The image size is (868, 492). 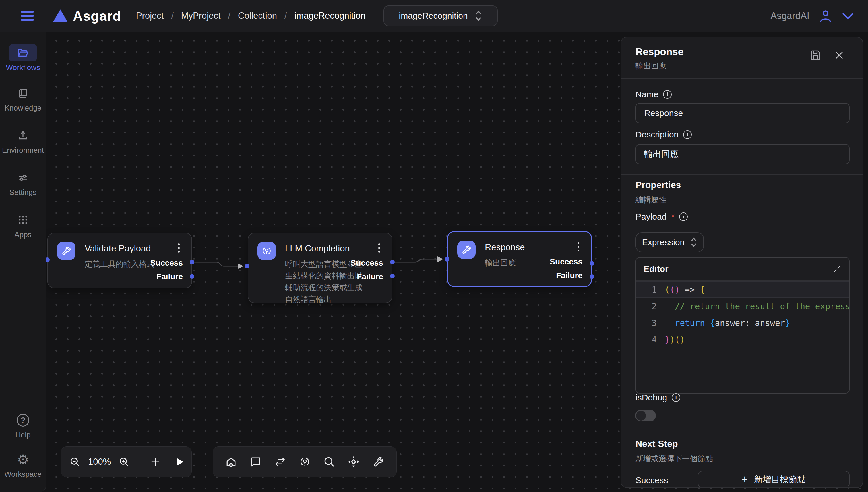 What do you see at coordinates (23, 465) in the screenshot?
I see `sidebar-item-workspace: ⚙ Workspace` at bounding box center [23, 465].